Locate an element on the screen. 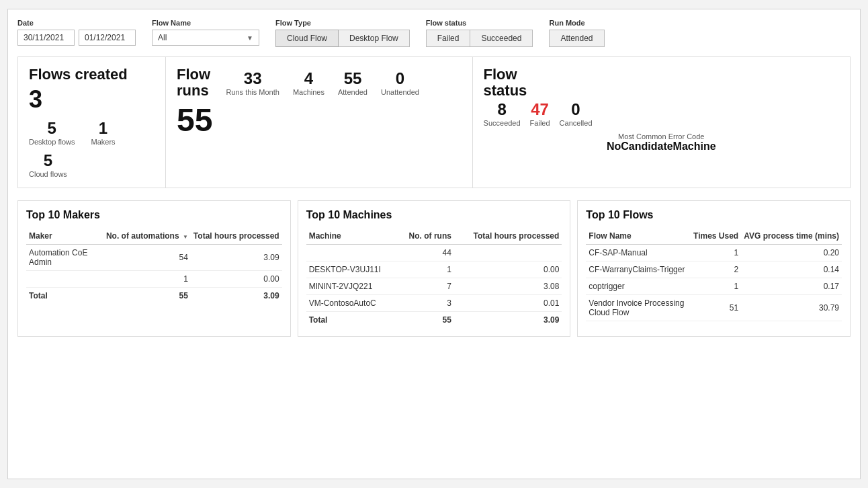 The width and height of the screenshot is (868, 488). maker-name: Automation CoE Admin is located at coordinates (64, 258).